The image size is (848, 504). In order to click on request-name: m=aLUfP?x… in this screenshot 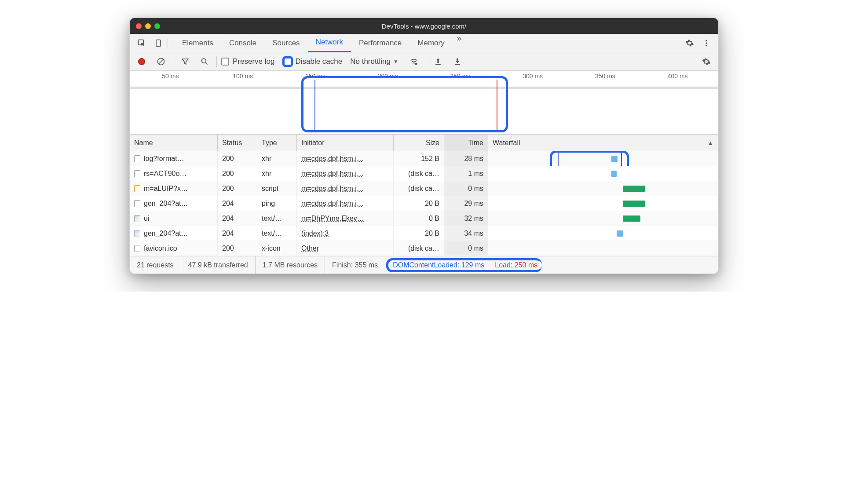, I will do `click(166, 189)`.